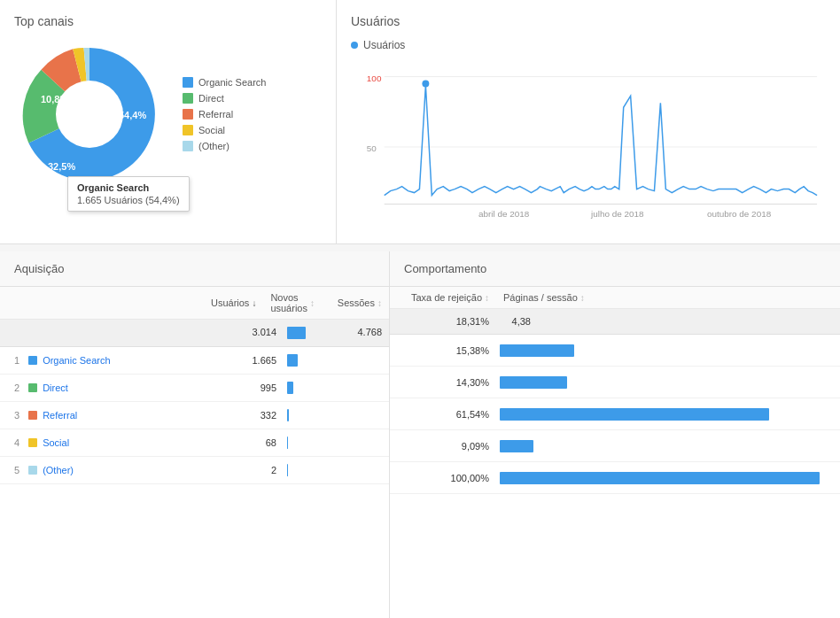 The width and height of the screenshot is (840, 618). I want to click on taxa-1: 15,38%, so click(443, 351).